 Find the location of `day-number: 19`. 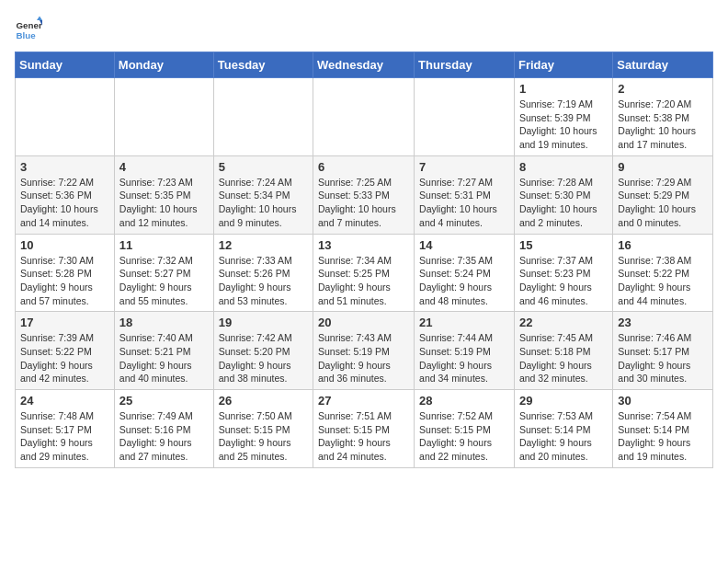

day-number: 19 is located at coordinates (263, 322).